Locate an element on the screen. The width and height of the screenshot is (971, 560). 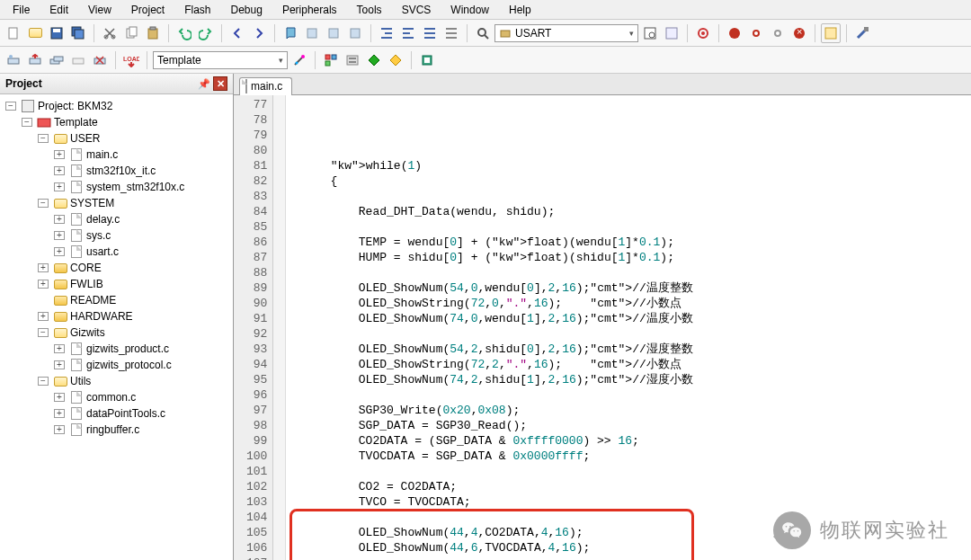
menu-flash: Flash is located at coordinates (198, 10).